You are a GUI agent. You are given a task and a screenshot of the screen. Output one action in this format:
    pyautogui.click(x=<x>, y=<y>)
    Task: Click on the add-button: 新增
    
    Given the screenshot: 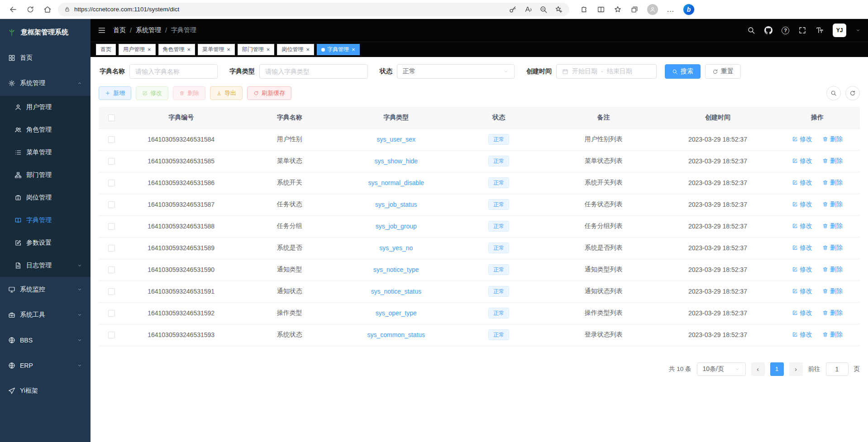 What is the action you would take?
    pyautogui.click(x=115, y=93)
    